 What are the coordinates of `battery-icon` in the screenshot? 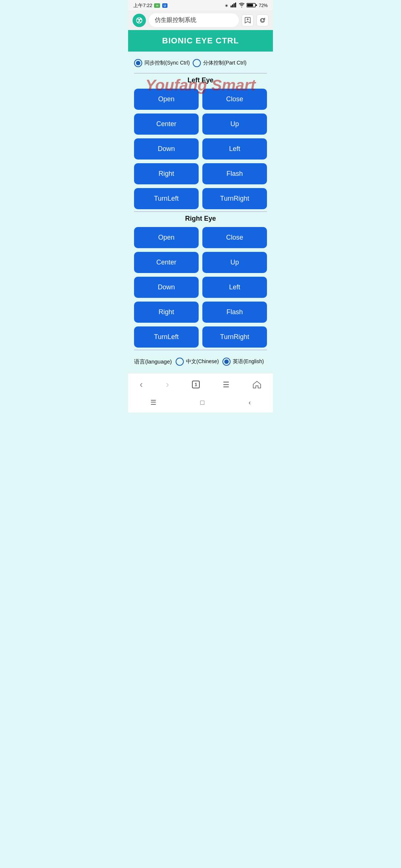 It's located at (252, 6).